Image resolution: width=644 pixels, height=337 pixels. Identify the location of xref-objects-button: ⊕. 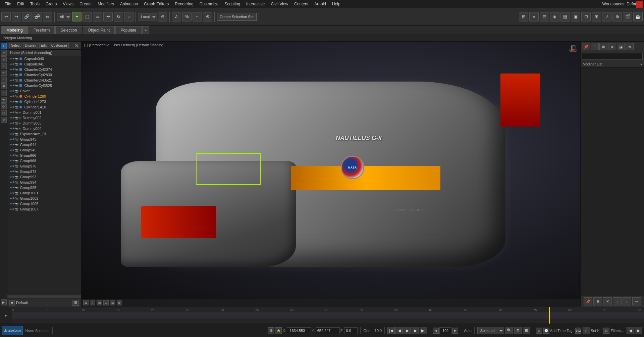
(617, 17).